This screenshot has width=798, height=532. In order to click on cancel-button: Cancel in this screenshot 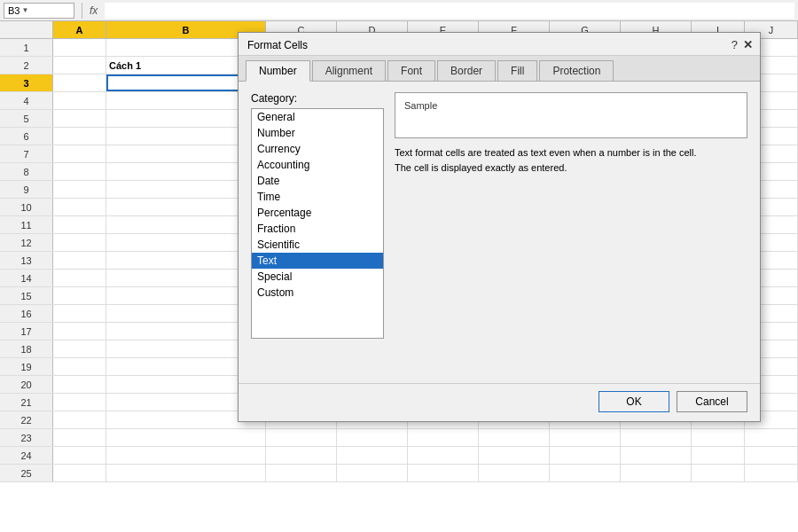, I will do `click(712, 402)`.